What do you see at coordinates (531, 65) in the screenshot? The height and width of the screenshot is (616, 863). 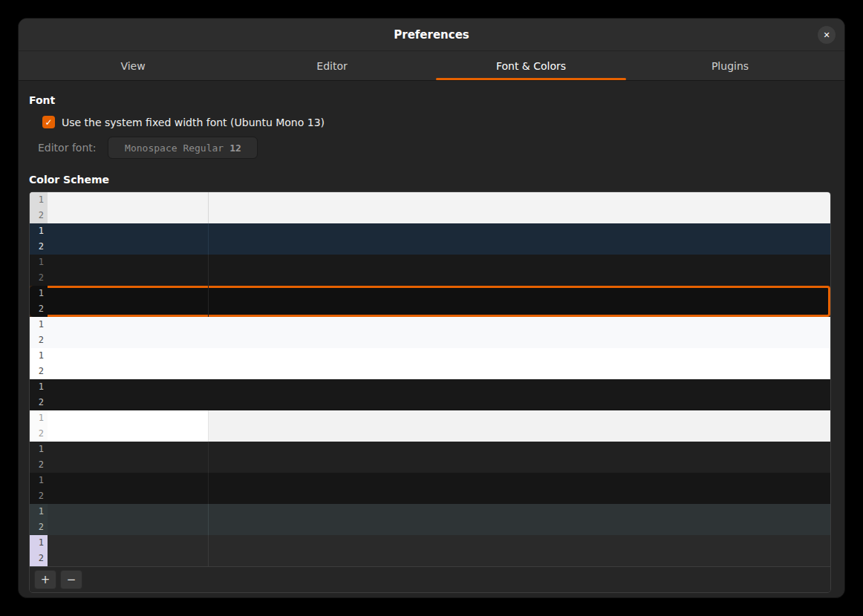 I see `tab-font-colors: Font & Colors` at bounding box center [531, 65].